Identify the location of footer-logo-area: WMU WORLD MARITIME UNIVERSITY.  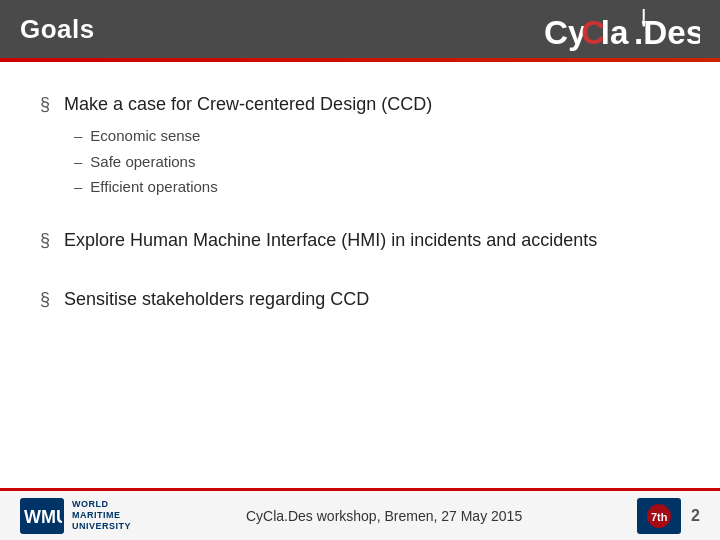
(76, 516).